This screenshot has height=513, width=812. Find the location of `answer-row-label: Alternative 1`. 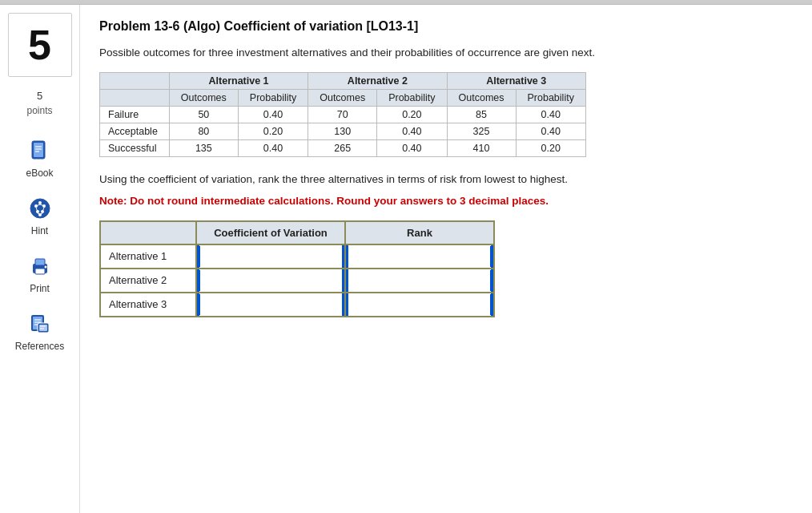

answer-row-label: Alternative 1 is located at coordinates (148, 256).